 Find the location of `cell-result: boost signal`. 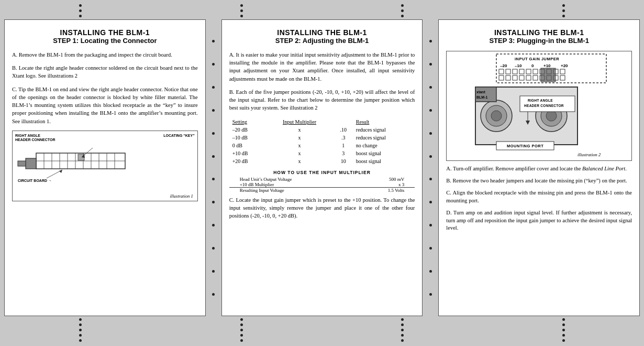

cell-result: boost signal is located at coordinates (384, 153).